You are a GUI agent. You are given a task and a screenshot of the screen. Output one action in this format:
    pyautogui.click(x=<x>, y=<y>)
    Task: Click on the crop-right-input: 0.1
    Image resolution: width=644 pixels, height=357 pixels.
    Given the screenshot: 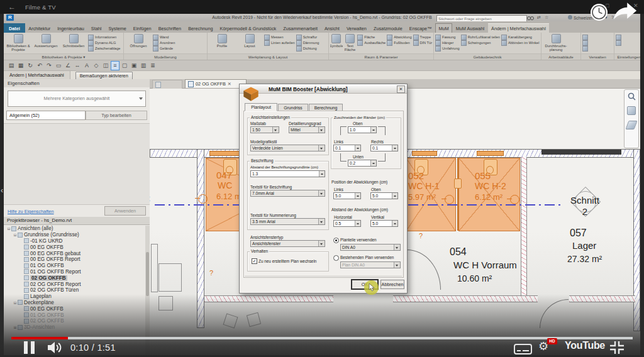 What is the action you would take?
    pyautogui.click(x=384, y=148)
    